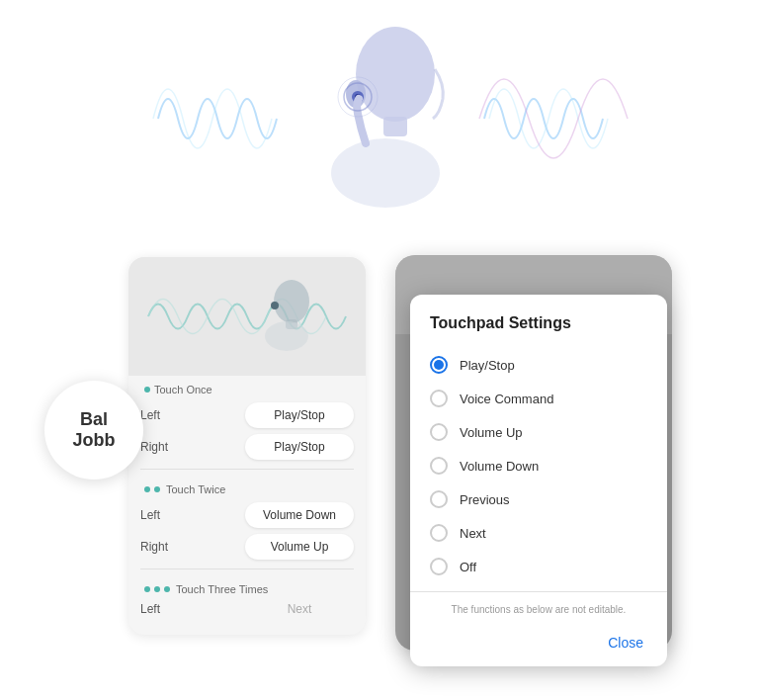 This screenshot has width=759, height=700. Describe the element at coordinates (299, 609) in the screenshot. I see `touch-three-left-value: Next` at that location.